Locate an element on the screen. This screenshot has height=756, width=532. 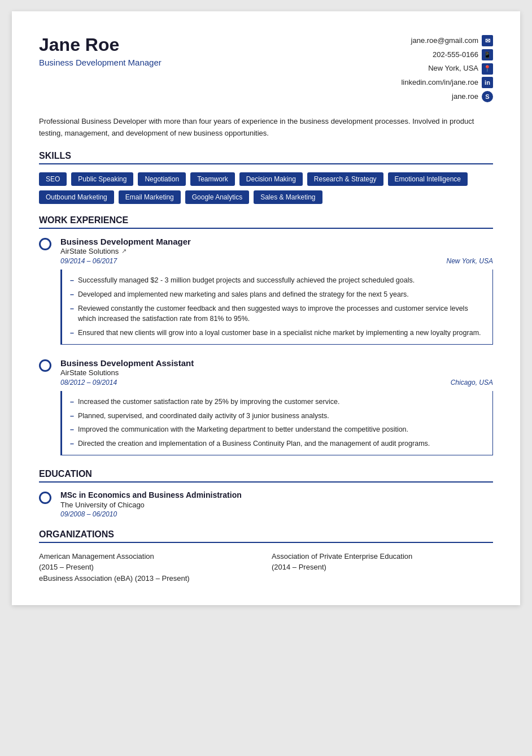
exp-dates: 08/2012 – 09/2014 is located at coordinates (89, 383).